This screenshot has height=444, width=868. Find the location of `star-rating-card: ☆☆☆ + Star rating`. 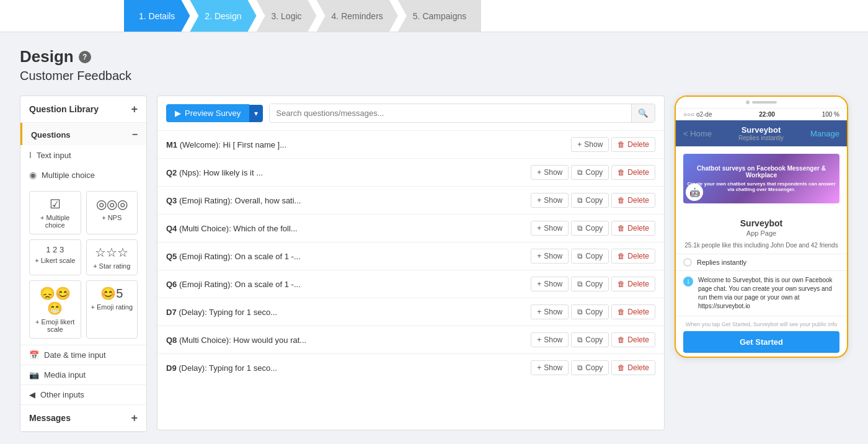

star-rating-card: ☆☆☆ + Star rating is located at coordinates (112, 257).